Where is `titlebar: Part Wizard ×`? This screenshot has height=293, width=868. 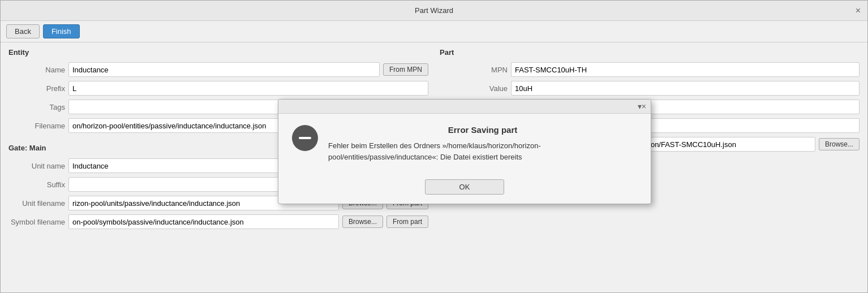 titlebar: Part Wizard × is located at coordinates (434, 11).